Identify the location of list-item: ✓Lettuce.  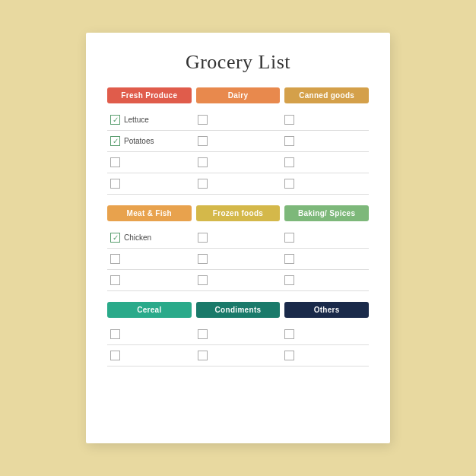
(151, 120).